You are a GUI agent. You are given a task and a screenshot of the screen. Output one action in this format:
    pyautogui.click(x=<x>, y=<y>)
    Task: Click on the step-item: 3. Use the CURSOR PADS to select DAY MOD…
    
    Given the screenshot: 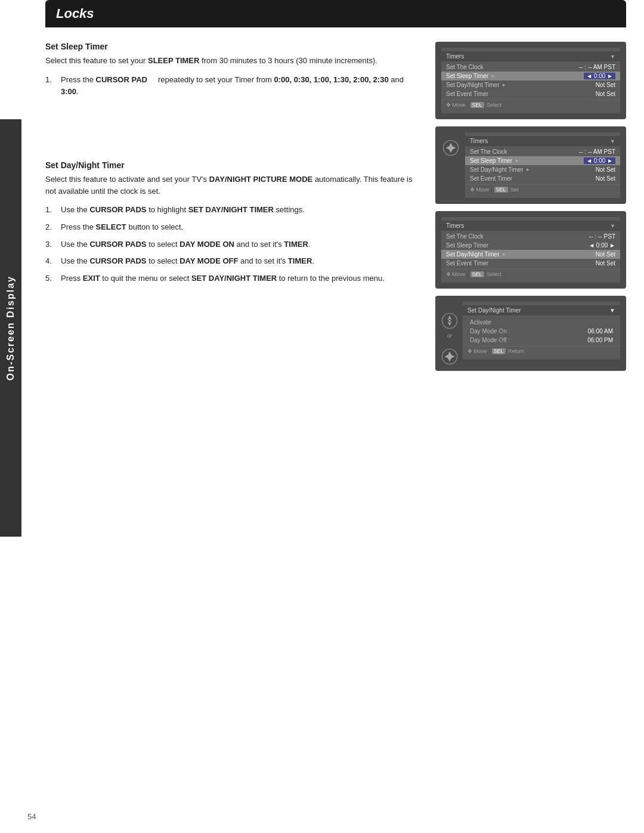 What is the action you would take?
    pyautogui.click(x=233, y=244)
    